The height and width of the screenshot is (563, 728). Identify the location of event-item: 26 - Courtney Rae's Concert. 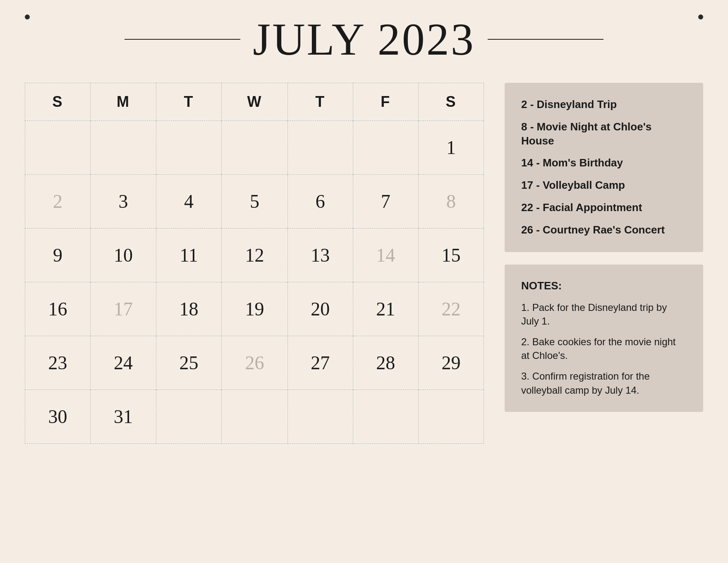
(604, 230).